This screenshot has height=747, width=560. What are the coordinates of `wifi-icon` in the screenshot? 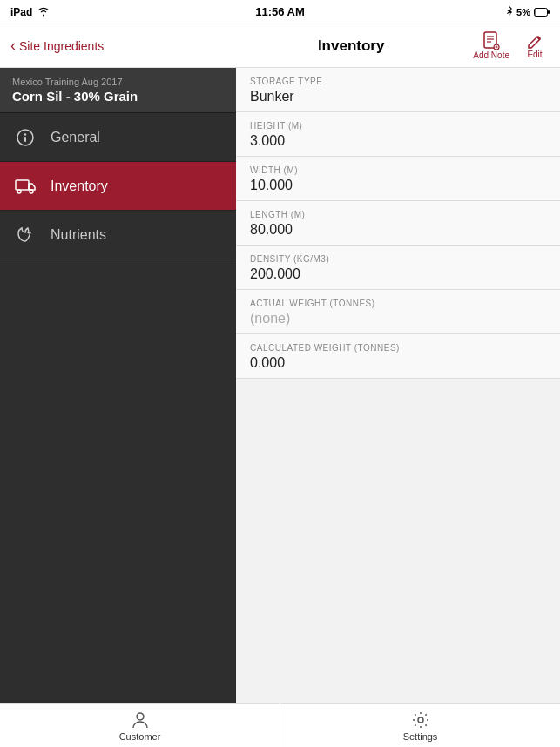 It's located at (44, 12).